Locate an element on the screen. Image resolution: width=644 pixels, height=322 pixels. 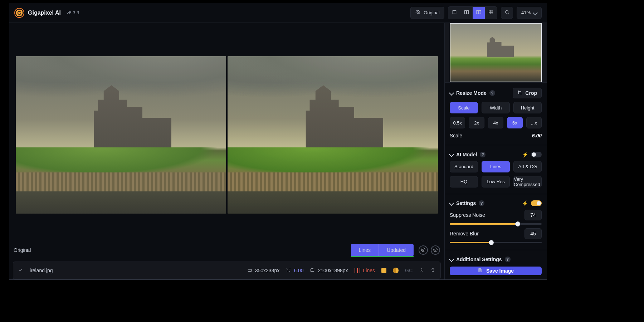
model-title: AI Model is located at coordinates (467, 155).